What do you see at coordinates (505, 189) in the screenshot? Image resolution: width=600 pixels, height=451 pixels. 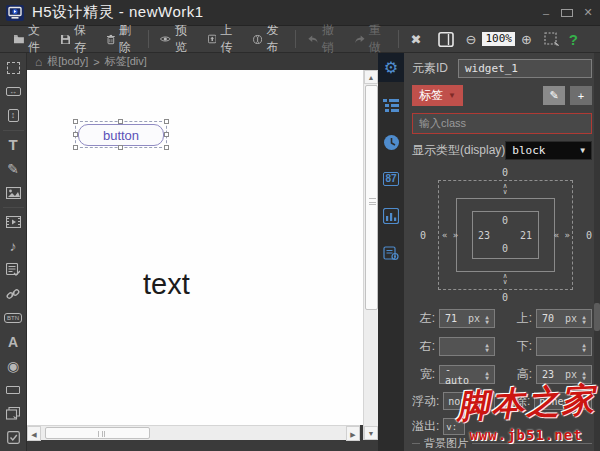 I see `collapse-top-icon: ∧∨` at bounding box center [505, 189].